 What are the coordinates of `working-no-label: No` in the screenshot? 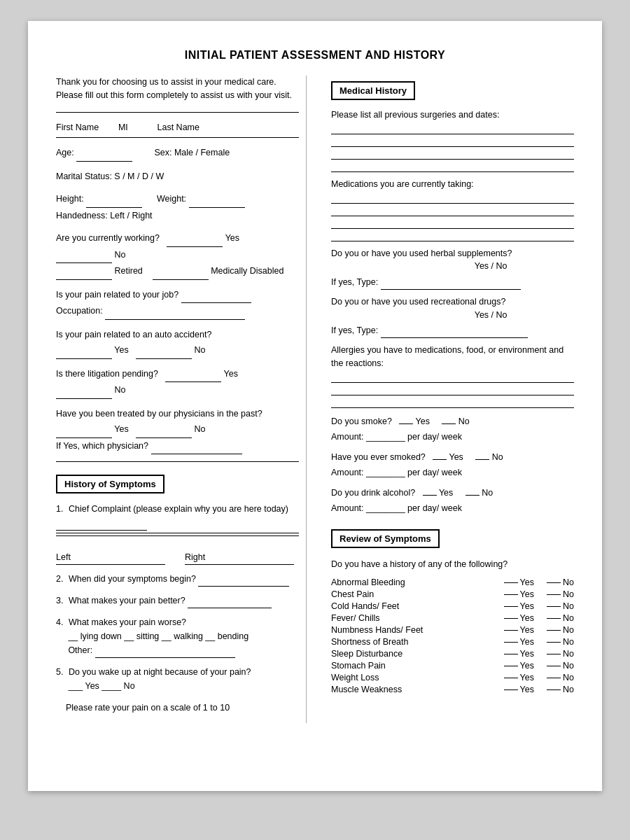 It's located at (120, 255).